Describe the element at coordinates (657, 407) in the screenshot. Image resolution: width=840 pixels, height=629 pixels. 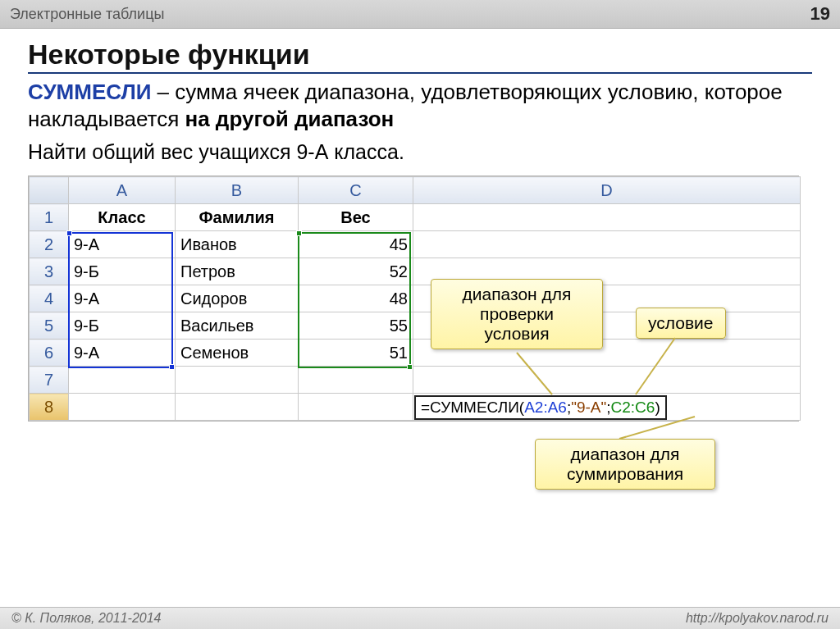
I see `formula-suffix: )` at that location.